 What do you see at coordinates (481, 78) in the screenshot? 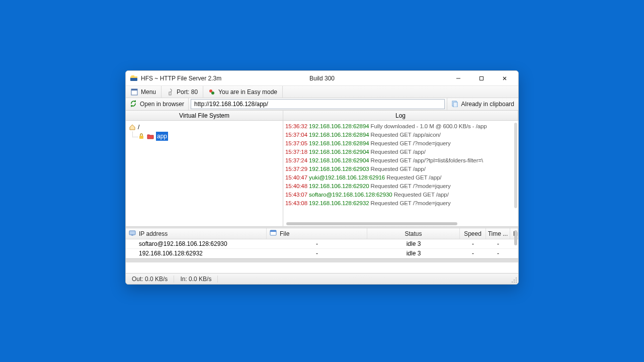
I see `maximize-button` at bounding box center [481, 78].